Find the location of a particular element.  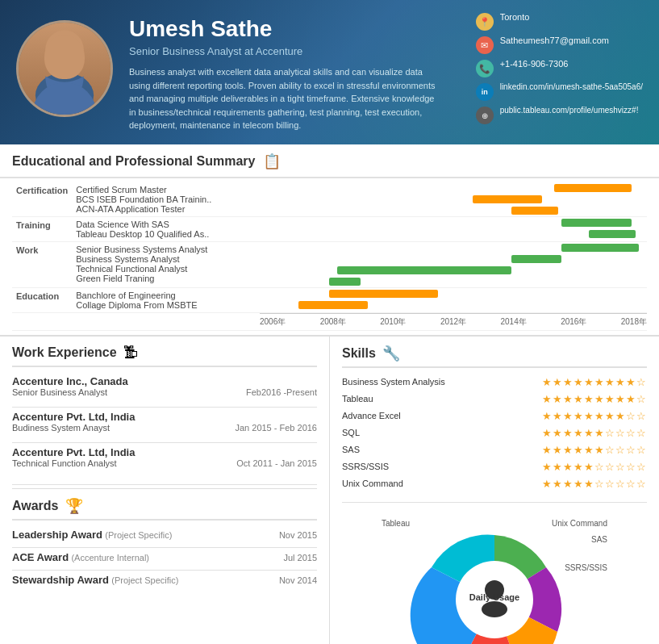

work-items: Senior Business Systems Analyst Business… is located at coordinates (166, 265).